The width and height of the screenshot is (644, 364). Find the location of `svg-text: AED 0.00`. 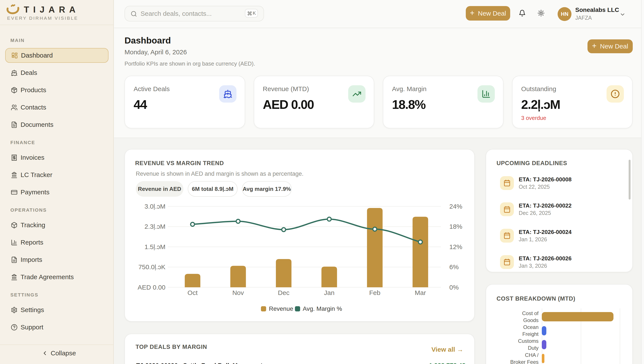

svg-text: AED 0.00 is located at coordinates (152, 287).